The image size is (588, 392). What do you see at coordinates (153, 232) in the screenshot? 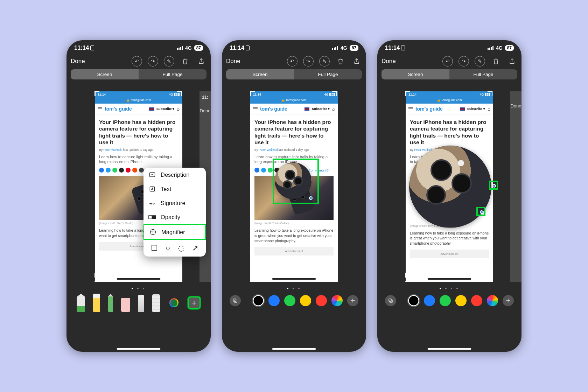
I see `magnifier-icon` at bounding box center [153, 232].